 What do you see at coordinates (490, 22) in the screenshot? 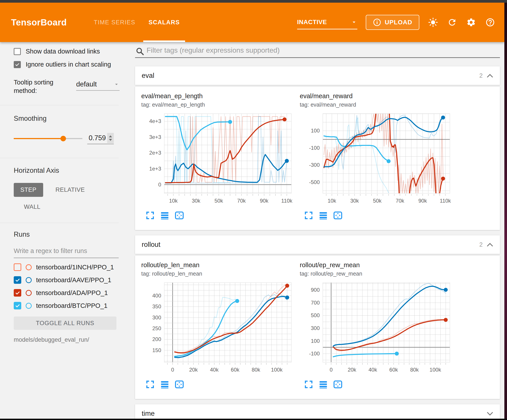
I see `help-button` at bounding box center [490, 22].